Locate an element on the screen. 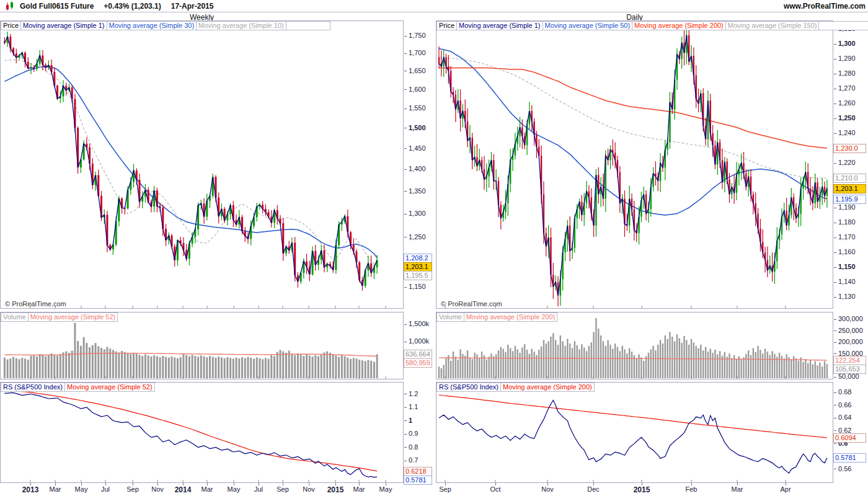 The image size is (868, 496). axis-value-badge: 1,208.2 is located at coordinates (418, 258).